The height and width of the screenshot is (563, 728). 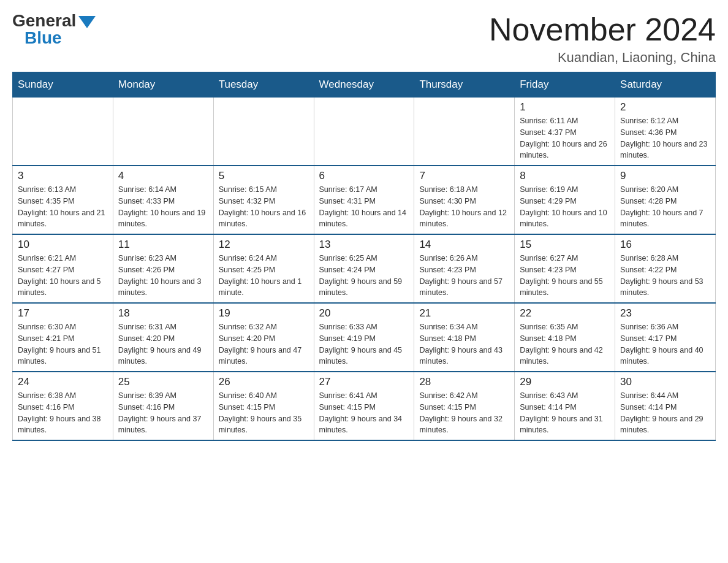 What do you see at coordinates (364, 39) in the screenshot?
I see `page-header: General Blue November 2024 Kuandian, Lia…` at bounding box center [364, 39].